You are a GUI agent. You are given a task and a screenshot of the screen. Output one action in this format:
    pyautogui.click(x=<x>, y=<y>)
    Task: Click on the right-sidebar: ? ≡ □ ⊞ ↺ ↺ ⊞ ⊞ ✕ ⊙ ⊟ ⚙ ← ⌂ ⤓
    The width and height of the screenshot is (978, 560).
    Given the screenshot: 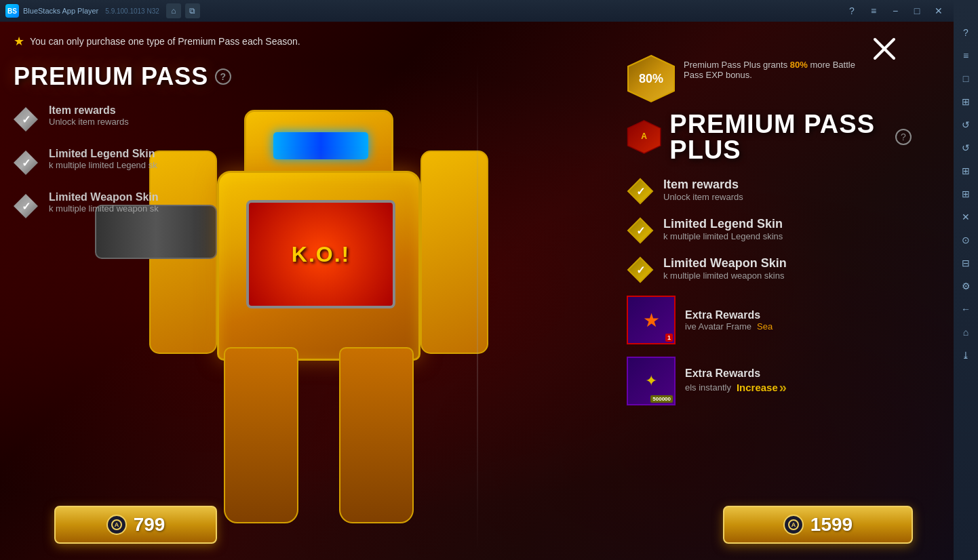 What is the action you would take?
    pyautogui.click(x=966, y=280)
    